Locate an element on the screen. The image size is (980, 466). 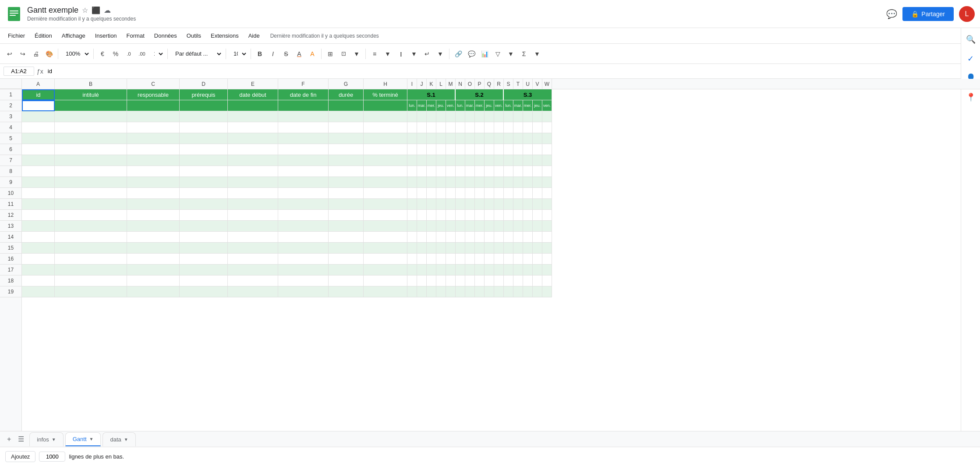
cell-F11 is located at coordinates (303, 204).